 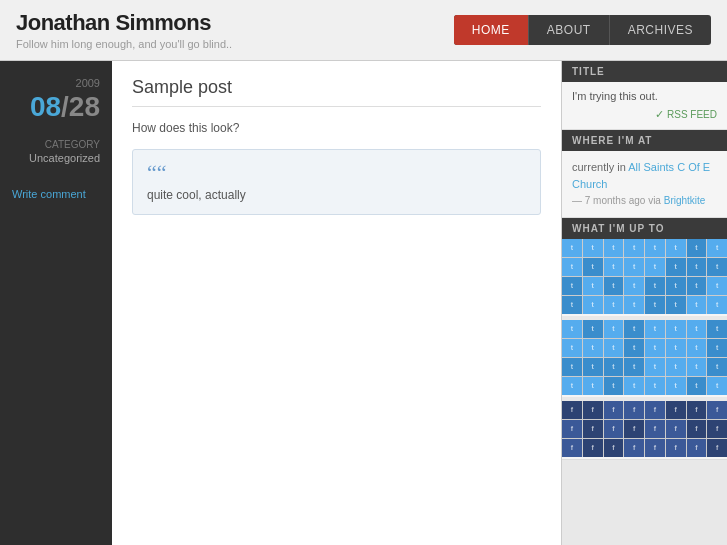 What do you see at coordinates (336, 106) in the screenshot?
I see `post-divider` at bounding box center [336, 106].